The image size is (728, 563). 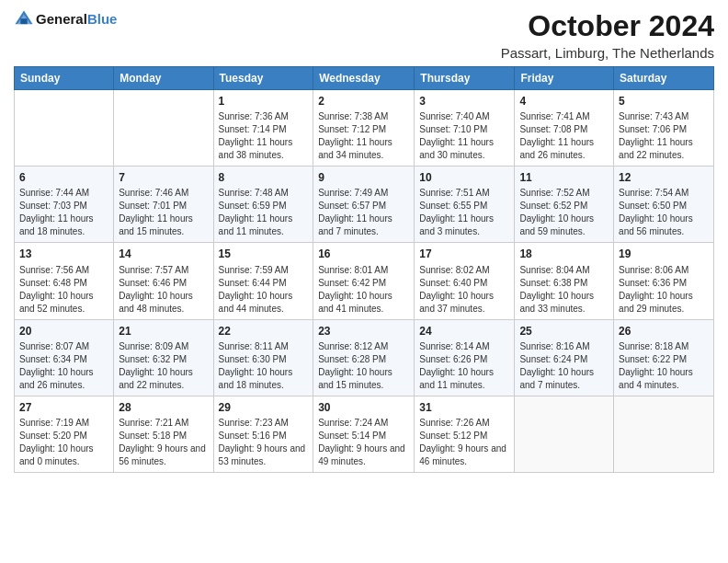 I want to click on logo: GeneralBlue, so click(x=65, y=19).